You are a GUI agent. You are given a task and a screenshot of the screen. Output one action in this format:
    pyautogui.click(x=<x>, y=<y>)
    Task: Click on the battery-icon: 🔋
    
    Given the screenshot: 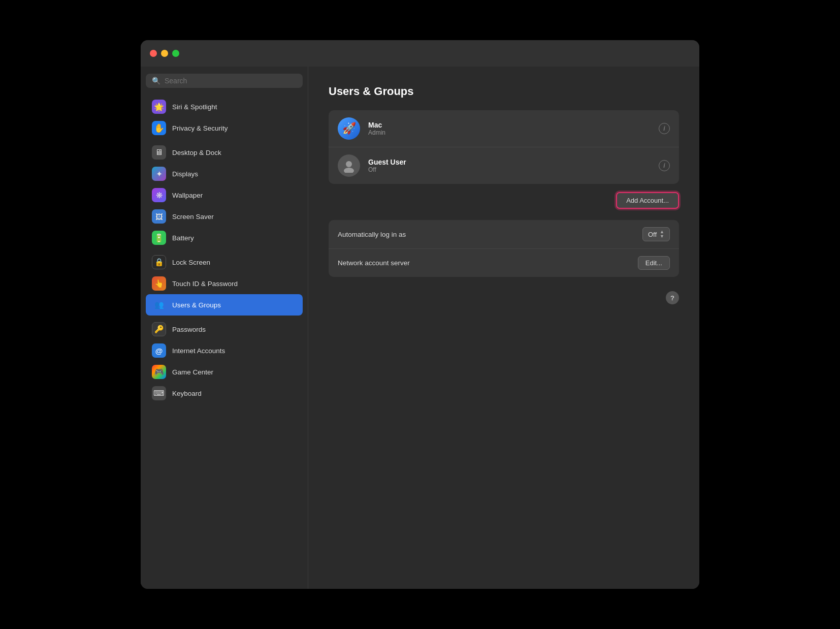 What is the action you would take?
    pyautogui.click(x=159, y=238)
    